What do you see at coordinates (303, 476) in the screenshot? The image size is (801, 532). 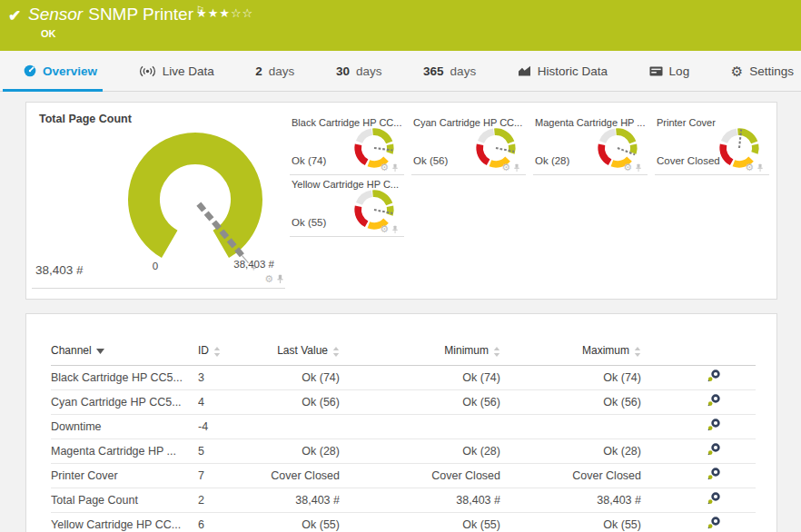 I see `channel-last-value: Cover Closed` at bounding box center [303, 476].